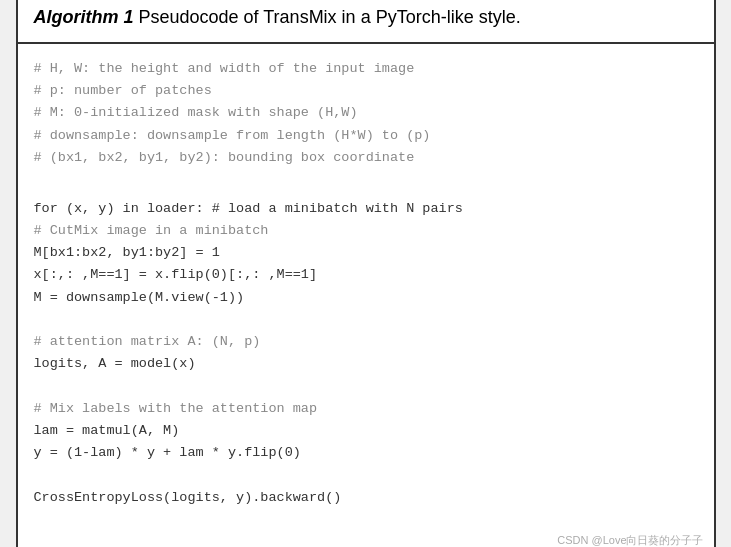 The width and height of the screenshot is (731, 547). What do you see at coordinates (366, 69) in the screenshot?
I see `comment-line-1: # H, W: the height and width of the inpu…` at bounding box center [366, 69].